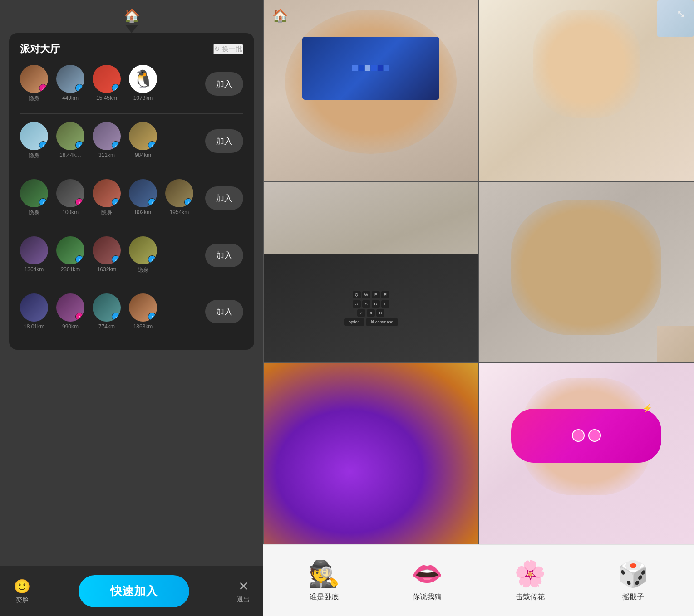 This screenshot has height=616, width=694. What do you see at coordinates (70, 312) in the screenshot?
I see `avatar-item: ♪ 990km` at bounding box center [70, 312].